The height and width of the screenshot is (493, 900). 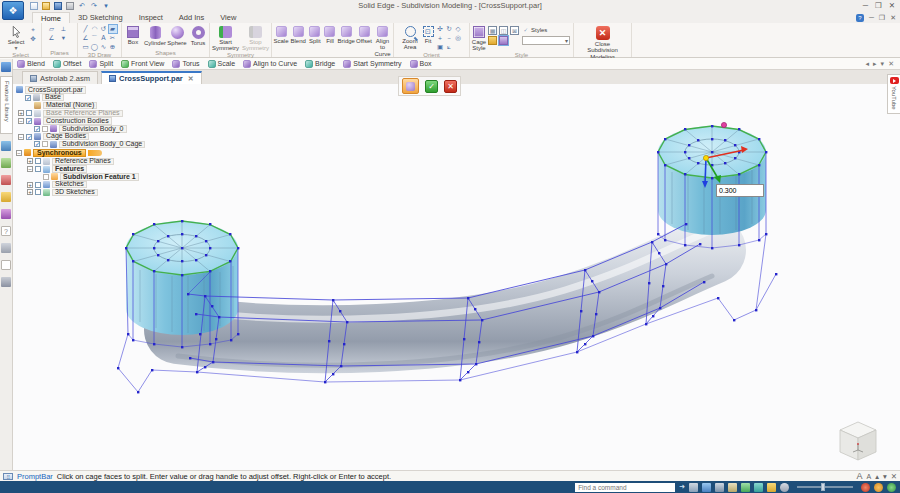 What do you see at coordinates (96, 90) in the screenshot?
I see `tree-row-root: CrossSupport.par` at bounding box center [96, 90].